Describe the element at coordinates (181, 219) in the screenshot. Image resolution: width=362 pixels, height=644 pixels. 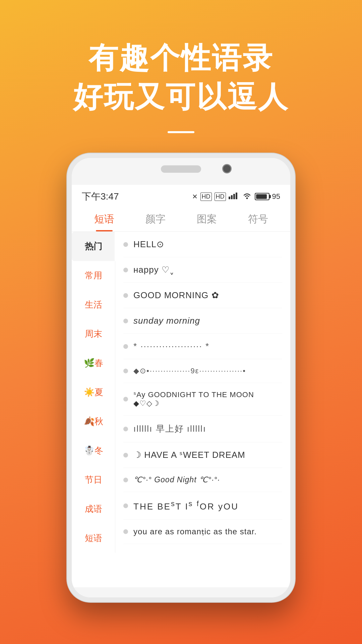
I see `tab-bar: 短语 颜字 图案 符号` at that location.